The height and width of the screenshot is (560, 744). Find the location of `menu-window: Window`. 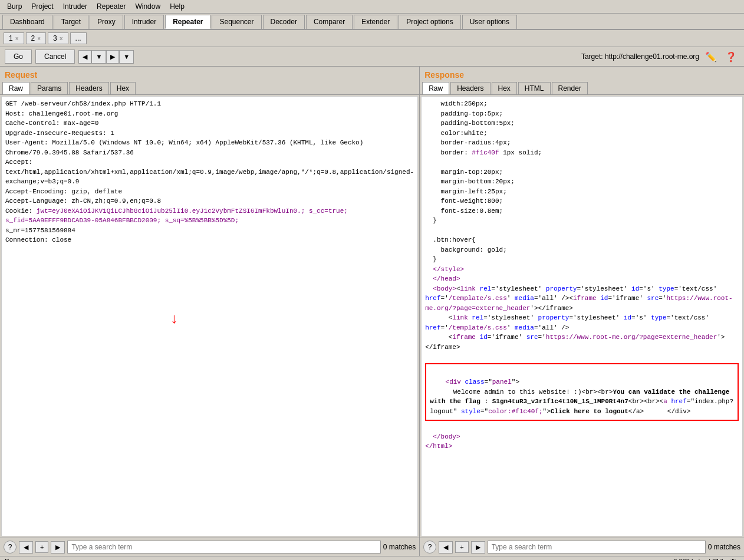

menu-window: Window is located at coordinates (147, 6).